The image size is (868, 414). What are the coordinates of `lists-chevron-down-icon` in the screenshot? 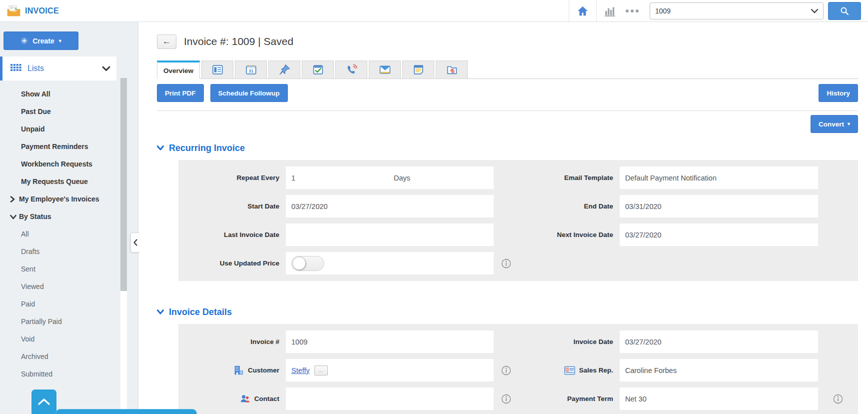 It's located at (106, 69).